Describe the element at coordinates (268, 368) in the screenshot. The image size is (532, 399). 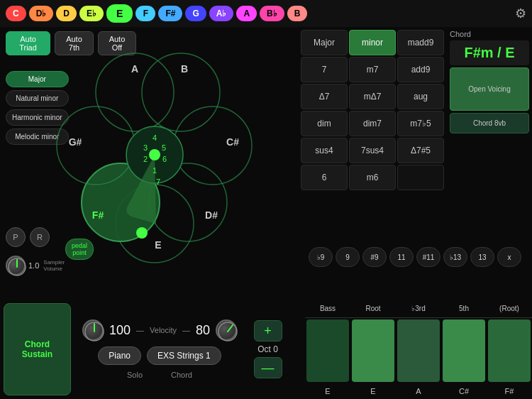
I see `oct-minus-button: —` at that location.